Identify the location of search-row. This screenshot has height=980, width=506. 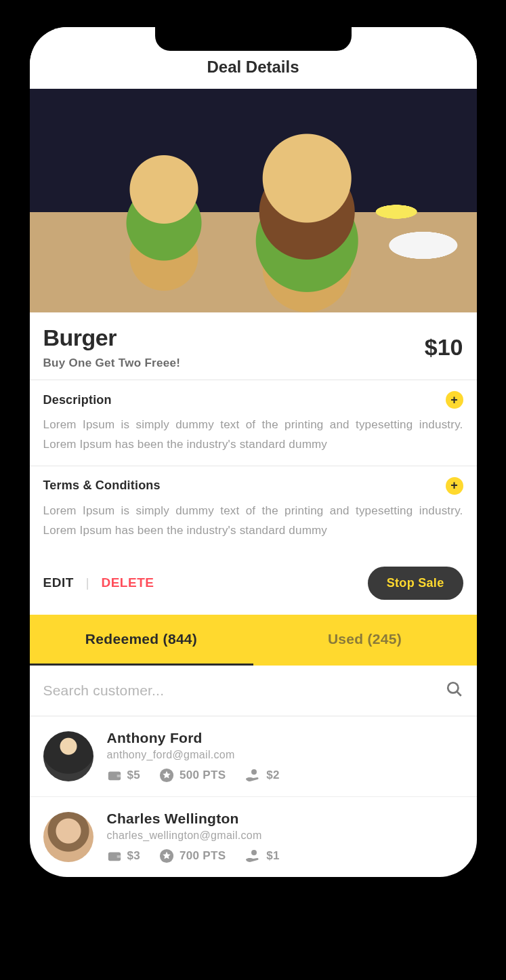
(253, 691).